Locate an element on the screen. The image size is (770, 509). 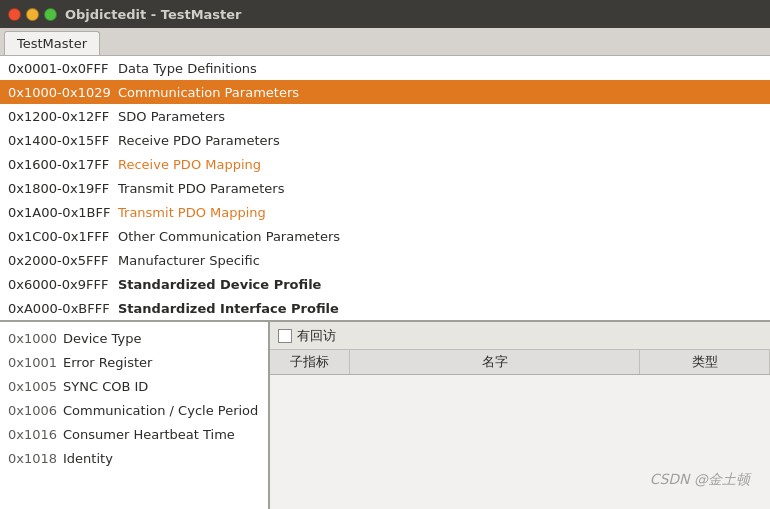
index-row: 0x1A00-0x1BFF Transmit PDO Mapping is located at coordinates (385, 212).